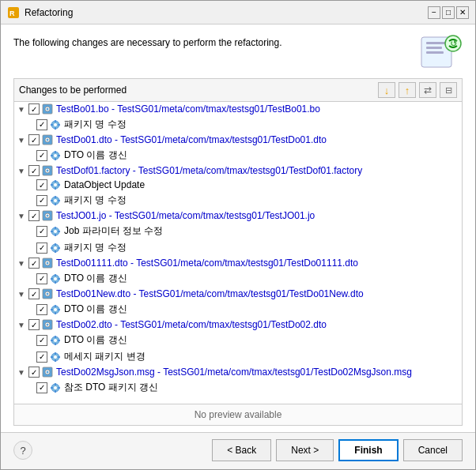  I want to click on svg-text: R, so click(13, 13).